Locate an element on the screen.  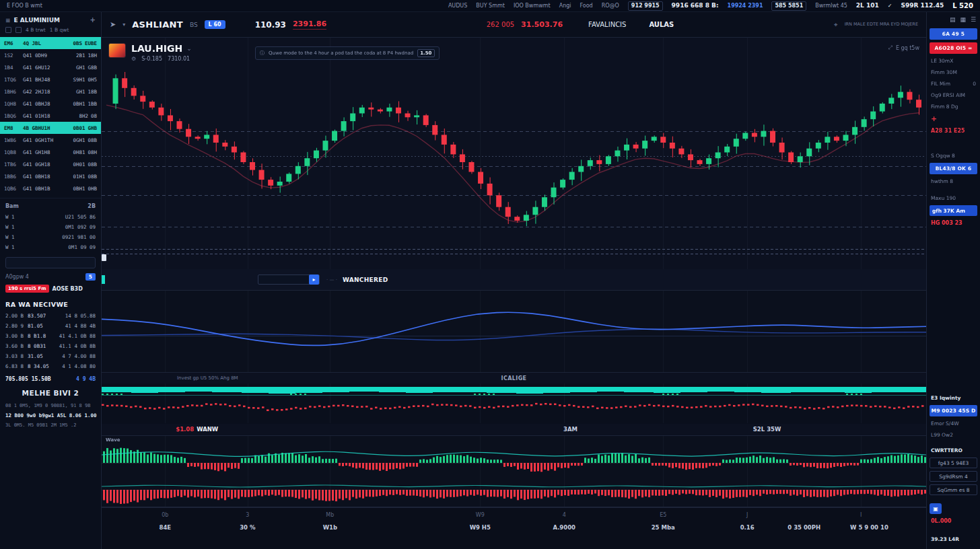
watchlist-cell: 1QH8 is located at coordinates (12, 104).